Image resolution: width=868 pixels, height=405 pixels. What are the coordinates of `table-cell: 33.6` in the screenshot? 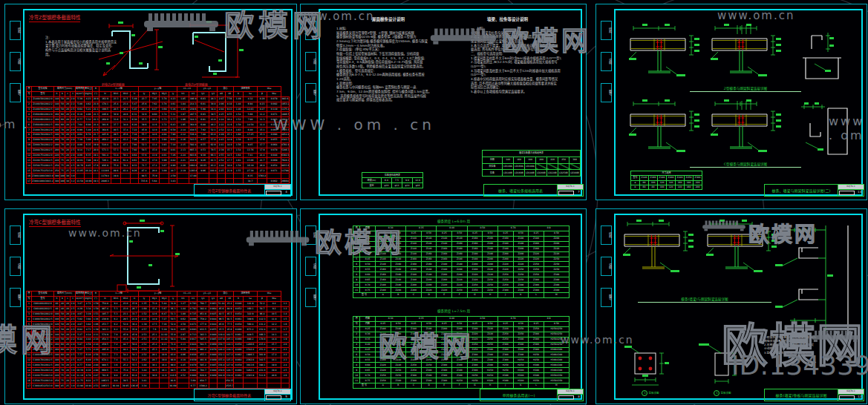 It's located at (116, 120).